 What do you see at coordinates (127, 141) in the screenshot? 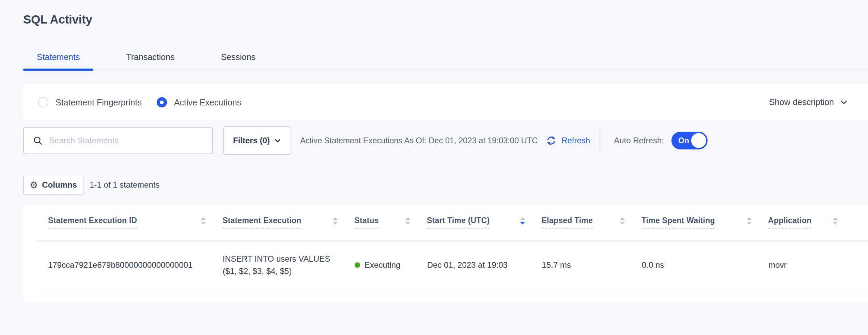
I see `search-input` at bounding box center [127, 141].